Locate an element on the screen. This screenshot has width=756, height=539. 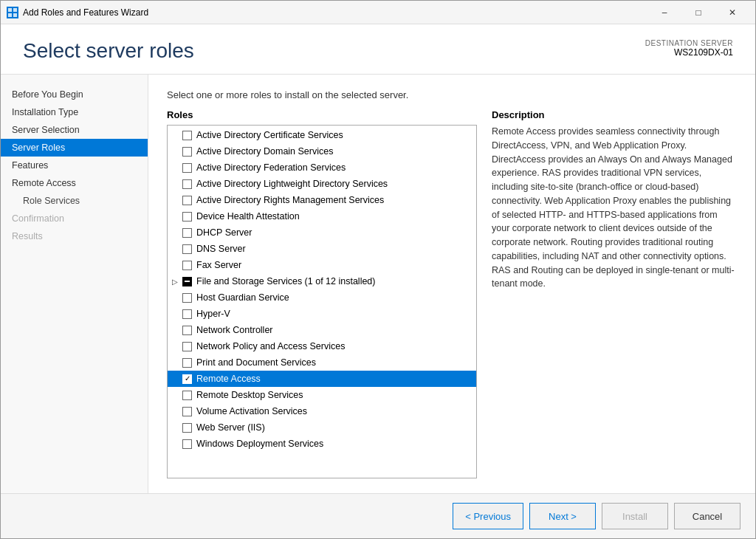
checkbox-fax is located at coordinates (188, 266).